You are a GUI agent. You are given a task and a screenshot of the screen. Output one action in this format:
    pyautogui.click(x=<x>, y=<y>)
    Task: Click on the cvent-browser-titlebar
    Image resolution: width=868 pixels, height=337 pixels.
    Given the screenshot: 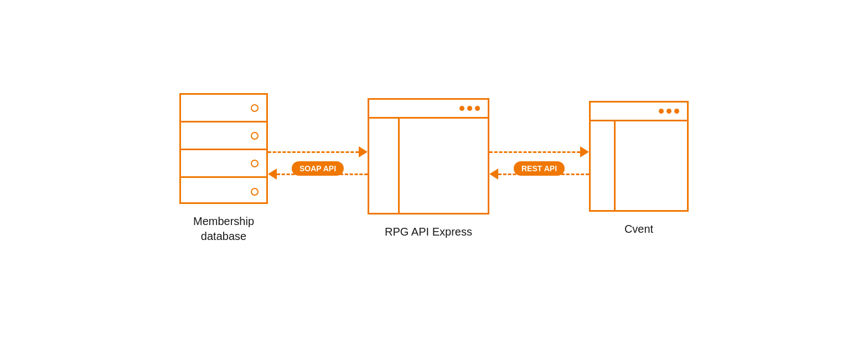 What is the action you would take?
    pyautogui.click(x=639, y=112)
    